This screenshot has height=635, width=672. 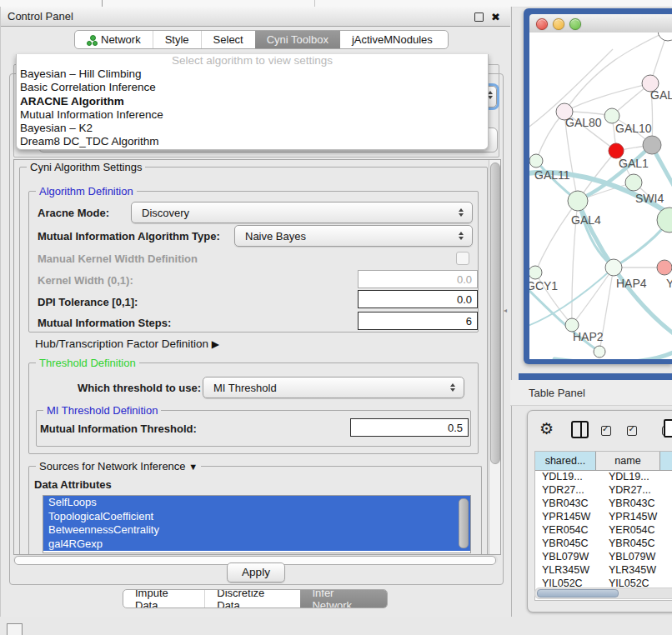 What do you see at coordinates (252, 115) in the screenshot?
I see `dropdown-item: Mutual Information Inference` at bounding box center [252, 115].